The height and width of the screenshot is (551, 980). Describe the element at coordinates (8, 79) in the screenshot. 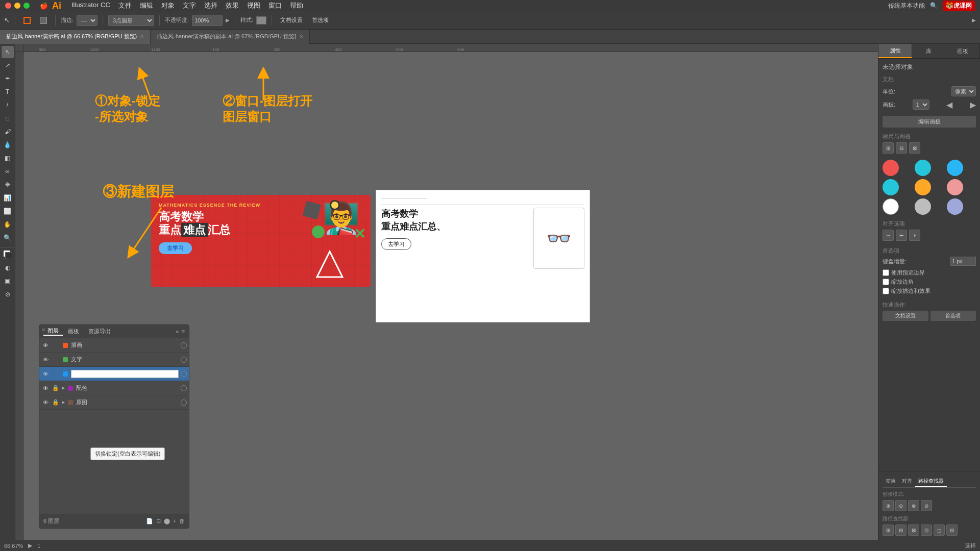

I see `tool-pen: ✒` at that location.